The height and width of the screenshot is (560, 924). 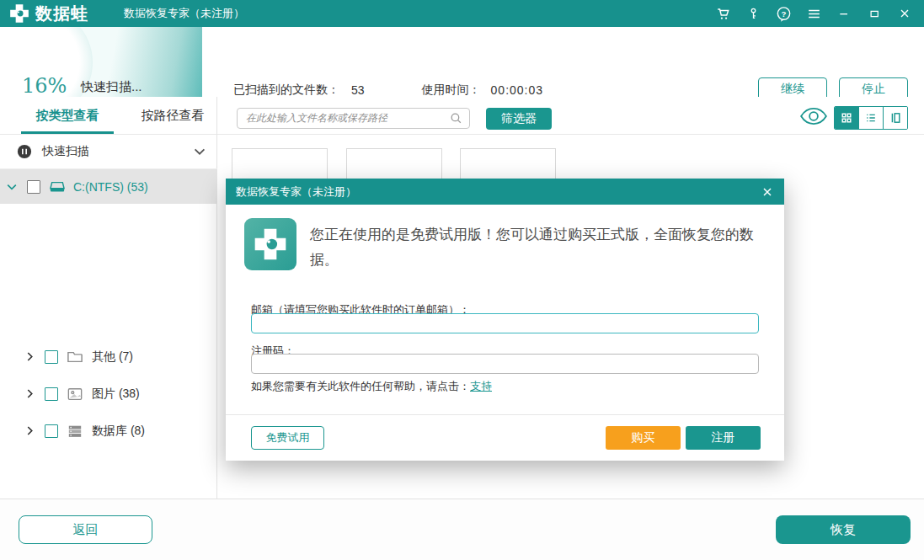 I want to click on progress-panel: 16% 快速扫描..., so click(x=101, y=62).